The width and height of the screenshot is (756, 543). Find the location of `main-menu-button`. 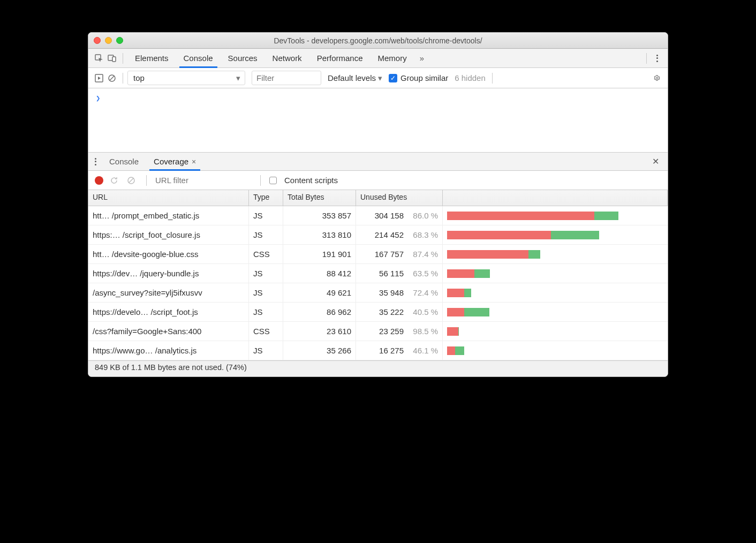

main-menu-button is located at coordinates (657, 58).